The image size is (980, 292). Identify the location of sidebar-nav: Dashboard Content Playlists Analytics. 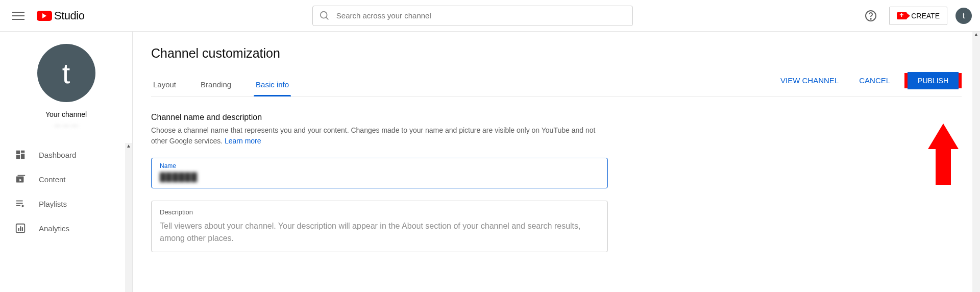
(66, 189).